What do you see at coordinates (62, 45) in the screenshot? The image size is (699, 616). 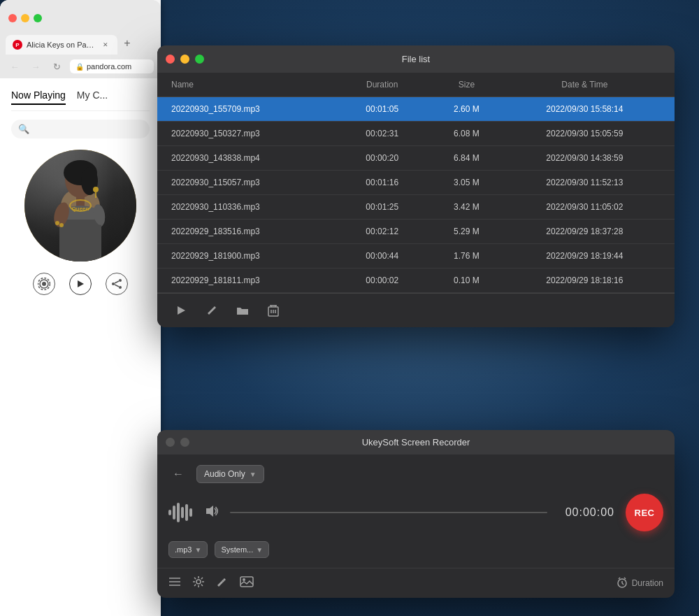 I see `tab-title: Alicia Keys on Pandora | Radio...` at bounding box center [62, 45].